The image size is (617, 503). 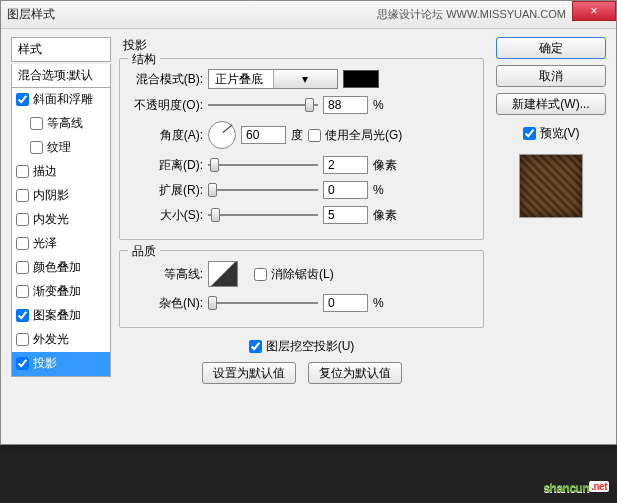 What do you see at coordinates (346, 105) in the screenshot?
I see `opacity-input: 88` at bounding box center [346, 105].